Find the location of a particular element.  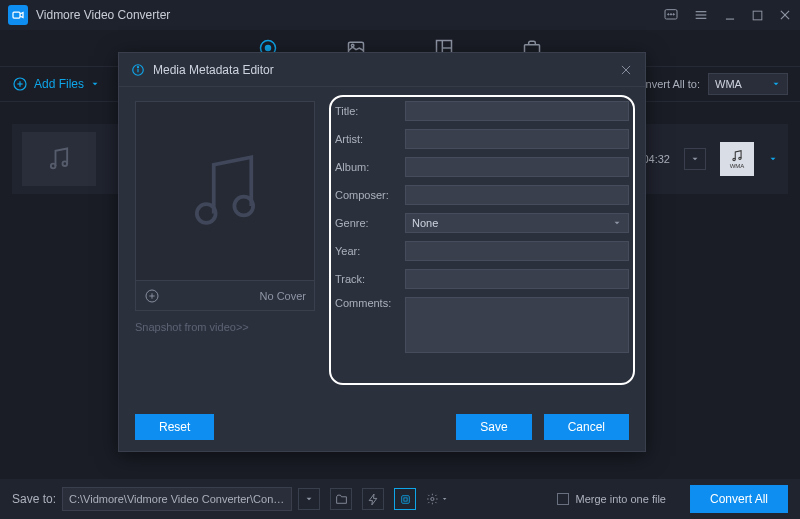

save-button: Save is located at coordinates (494, 427).